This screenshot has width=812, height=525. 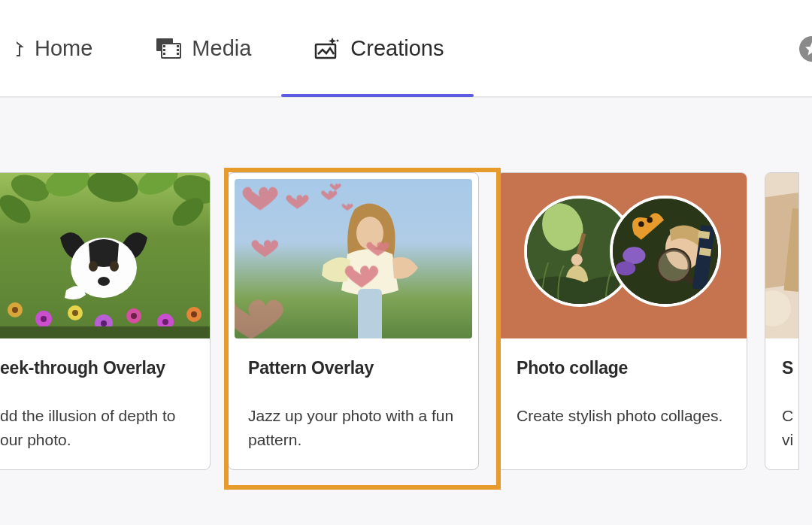 I want to click on card-description: C vi, so click(x=790, y=427).